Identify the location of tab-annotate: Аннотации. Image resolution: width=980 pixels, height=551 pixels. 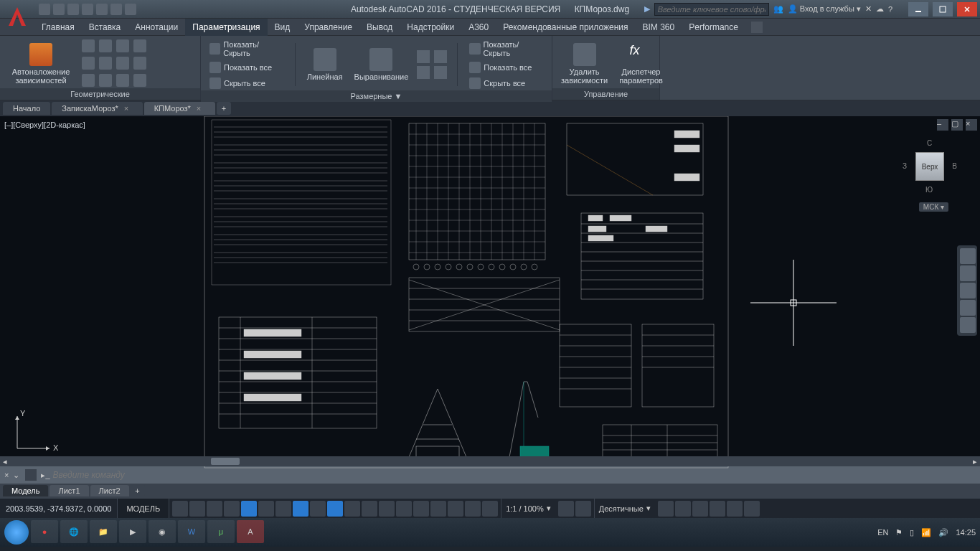
(156, 27).